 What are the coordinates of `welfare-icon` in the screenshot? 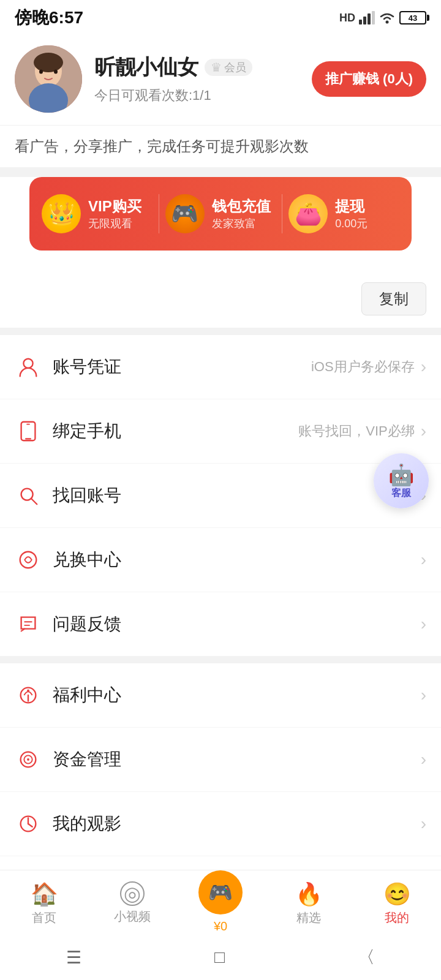 It's located at (28, 695).